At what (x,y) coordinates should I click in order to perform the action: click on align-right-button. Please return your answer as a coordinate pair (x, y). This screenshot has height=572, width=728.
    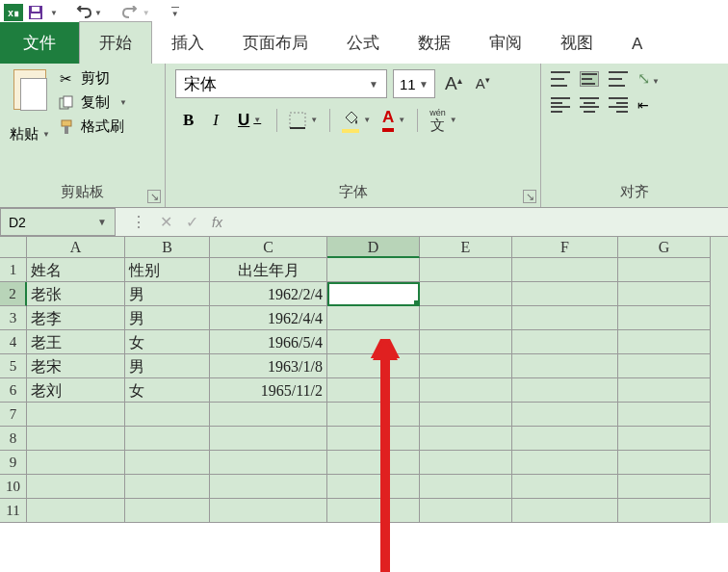
    Looking at the image, I should click on (618, 105).